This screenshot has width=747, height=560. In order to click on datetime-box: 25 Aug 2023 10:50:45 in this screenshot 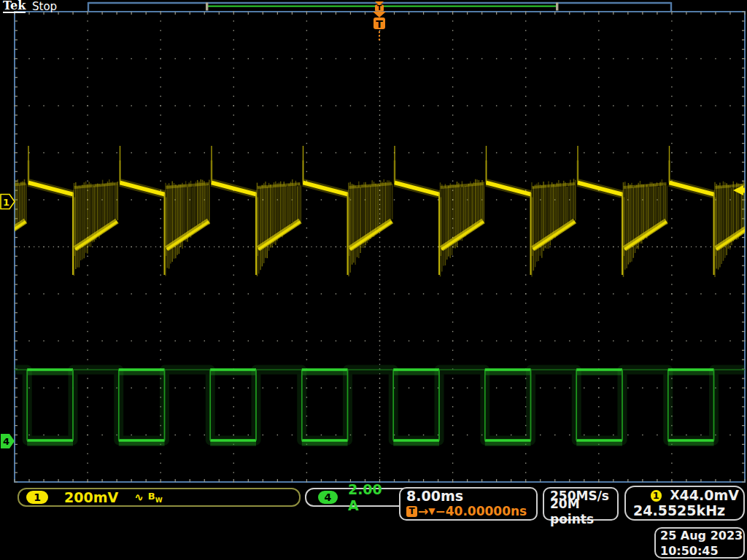, I will do `click(700, 542)`.